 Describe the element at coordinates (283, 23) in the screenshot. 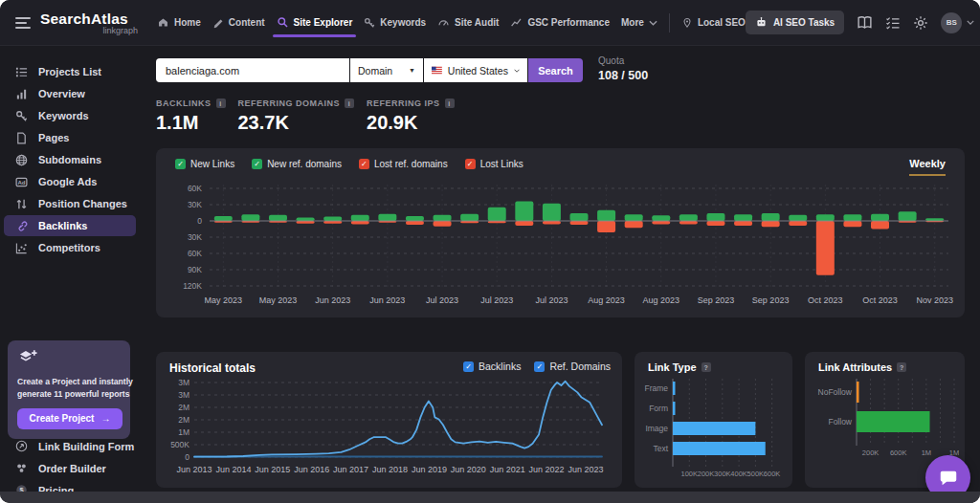

I see `magnifier-icon` at that location.